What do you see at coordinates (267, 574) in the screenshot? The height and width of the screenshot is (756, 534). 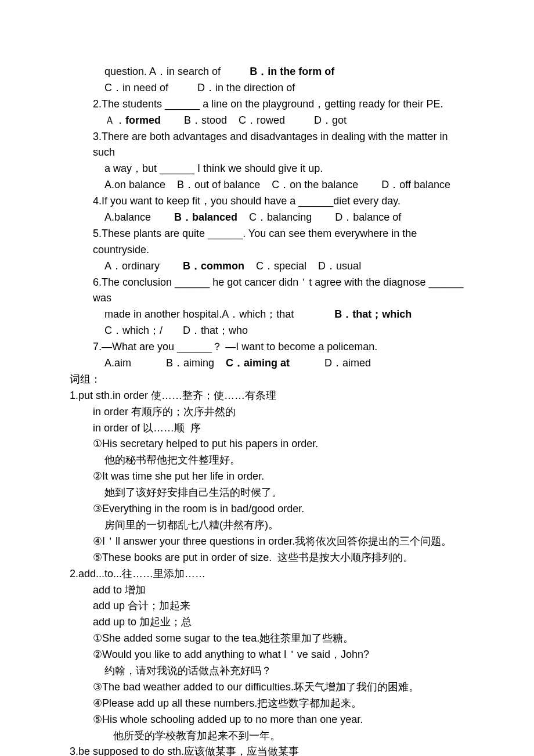 I see `s2-h: 2.add...to...往……里添加……` at bounding box center [267, 574].